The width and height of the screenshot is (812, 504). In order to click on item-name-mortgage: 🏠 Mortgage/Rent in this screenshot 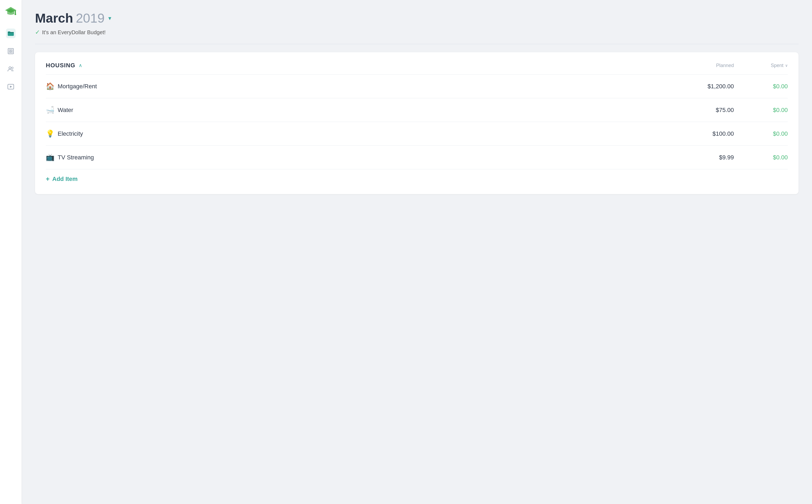, I will do `click(363, 86)`.